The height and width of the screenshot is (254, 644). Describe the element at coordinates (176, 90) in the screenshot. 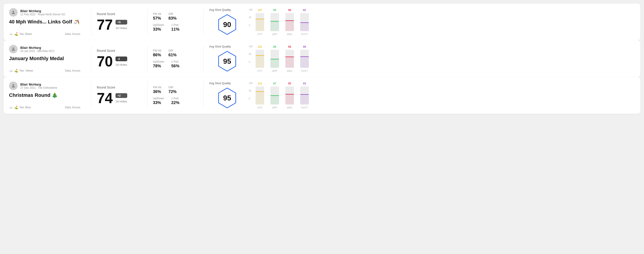

I see `stats-row-top-3: FW Hit 36% GIR 72%` at that location.